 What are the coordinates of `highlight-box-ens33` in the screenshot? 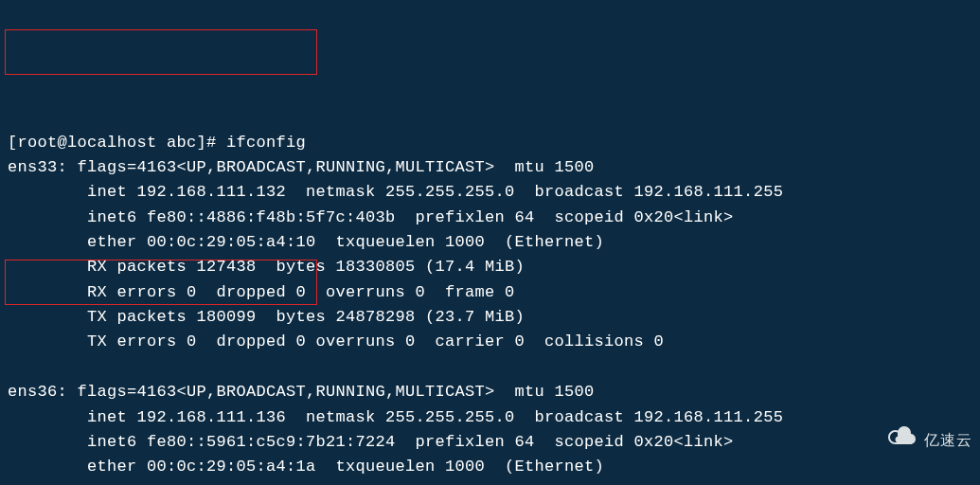 It's located at (161, 52).